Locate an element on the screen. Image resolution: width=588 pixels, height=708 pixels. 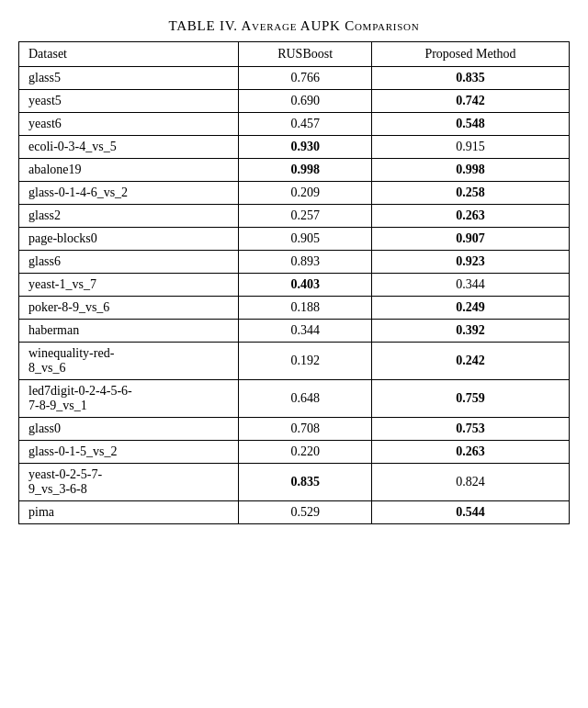
cell-proposed: 0.759 is located at coordinates (470, 399).